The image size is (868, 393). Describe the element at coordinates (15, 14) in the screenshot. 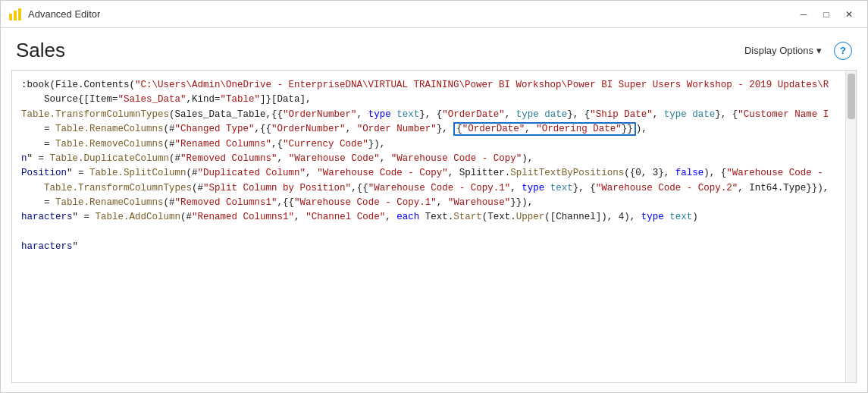

I see `app-logo-icon` at that location.